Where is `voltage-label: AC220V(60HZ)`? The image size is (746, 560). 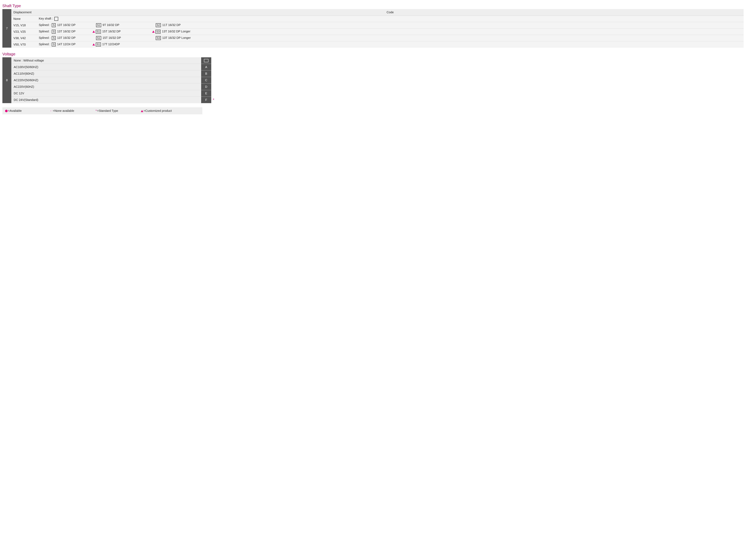 voltage-label: AC220V(60HZ) is located at coordinates (106, 87).